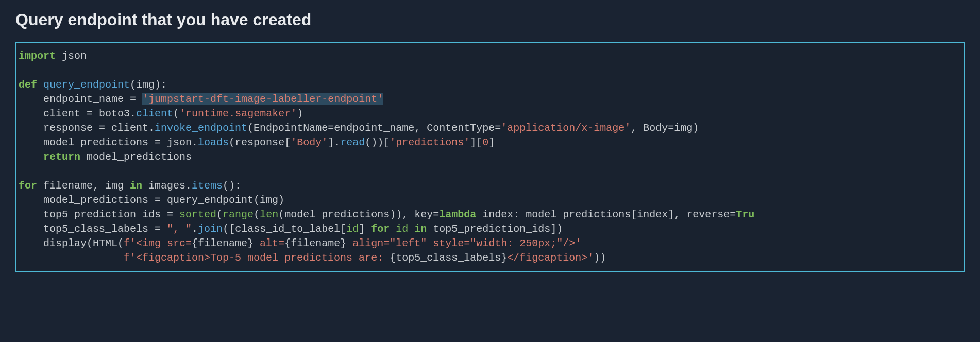  What do you see at coordinates (300, 113) in the screenshot?
I see `code-token: )` at bounding box center [300, 113].